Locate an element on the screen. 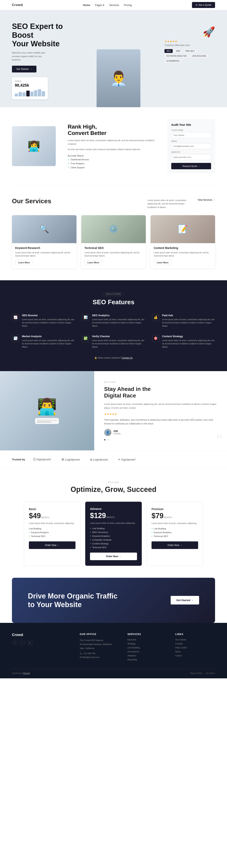  contact-link: Contact Us is located at coordinates (127, 358).